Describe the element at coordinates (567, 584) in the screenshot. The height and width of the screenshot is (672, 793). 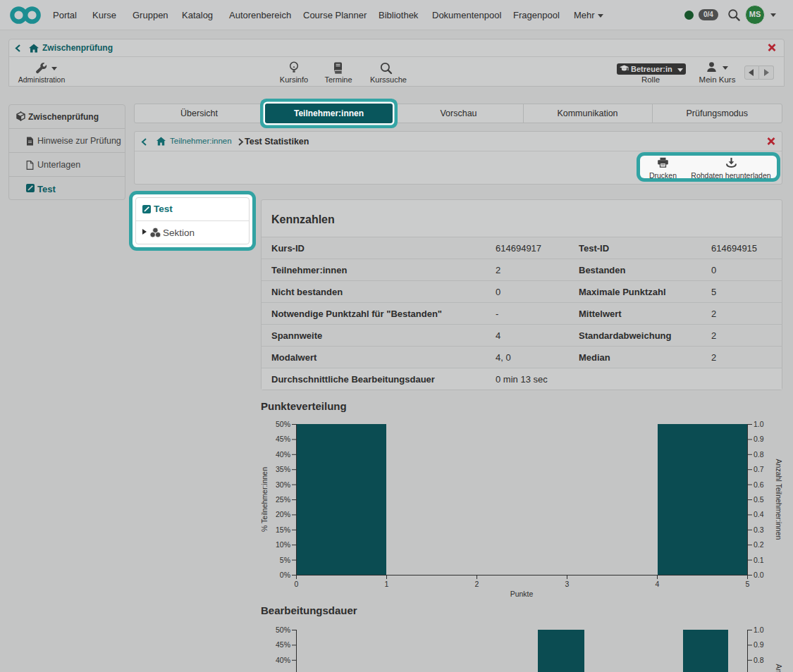
I see `svg-text: 3` at that location.